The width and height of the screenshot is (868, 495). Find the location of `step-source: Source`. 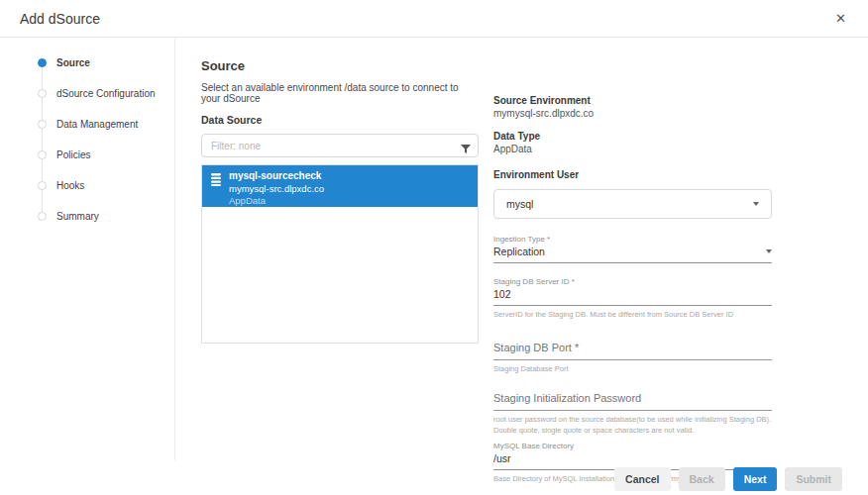

step-source: Source is located at coordinates (87, 63).